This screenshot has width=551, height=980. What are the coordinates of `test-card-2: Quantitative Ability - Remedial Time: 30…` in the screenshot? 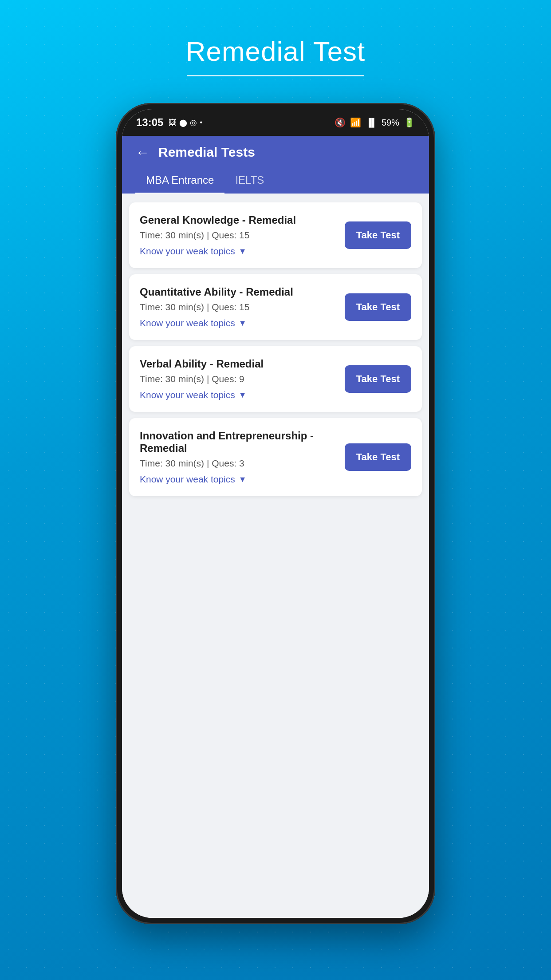 It's located at (276, 307).